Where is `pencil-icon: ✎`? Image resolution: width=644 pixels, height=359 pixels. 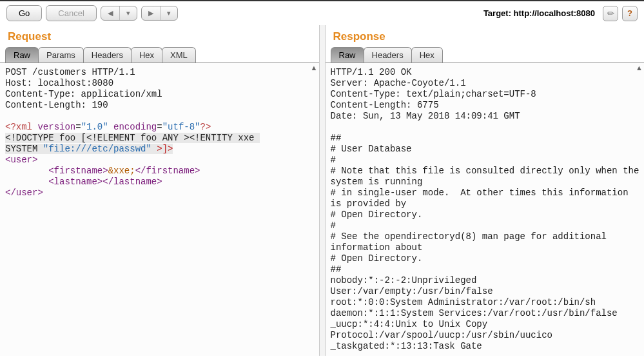 pencil-icon: ✎ is located at coordinates (610, 13).